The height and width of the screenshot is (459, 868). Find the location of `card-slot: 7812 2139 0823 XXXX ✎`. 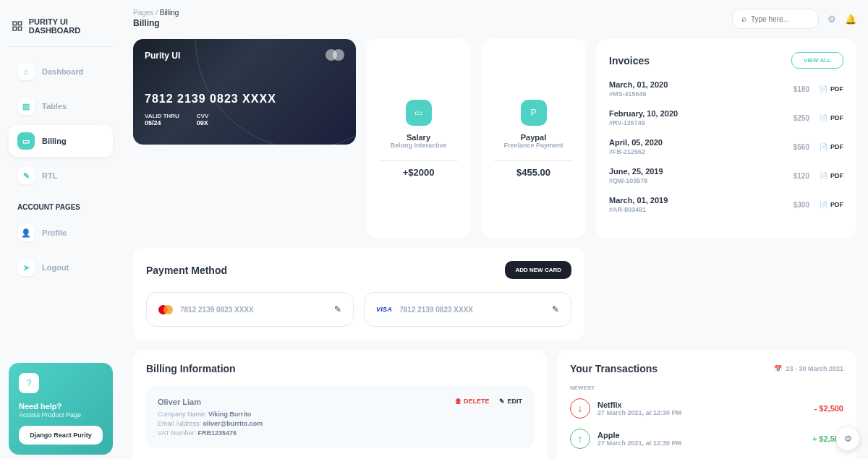

card-slot: 7812 2139 0823 XXXX ✎ is located at coordinates (250, 309).